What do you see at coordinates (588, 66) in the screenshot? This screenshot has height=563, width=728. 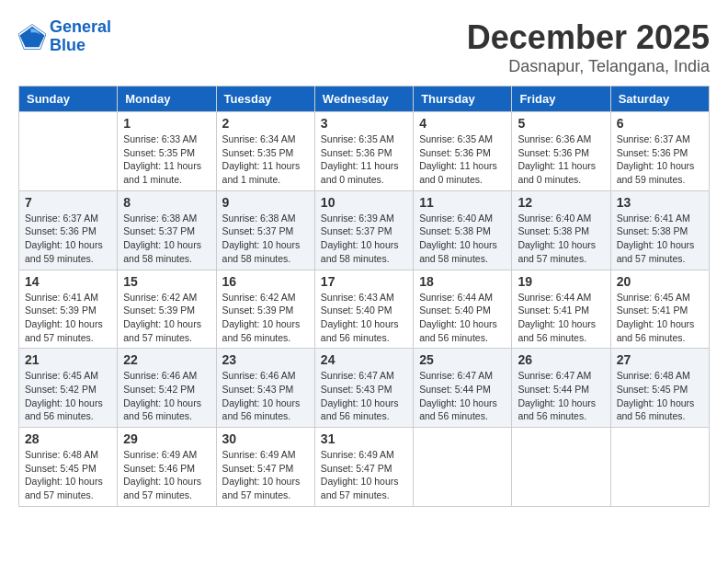 I see `location-subtitle: Dasnapur, Telangana, India` at bounding box center [588, 66].